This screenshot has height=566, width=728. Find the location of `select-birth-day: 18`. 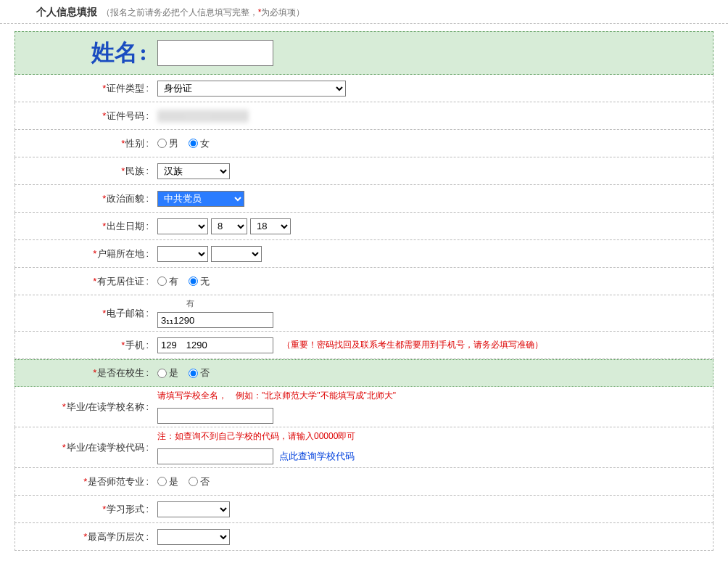

select-birth-day: 18 is located at coordinates (270, 226).